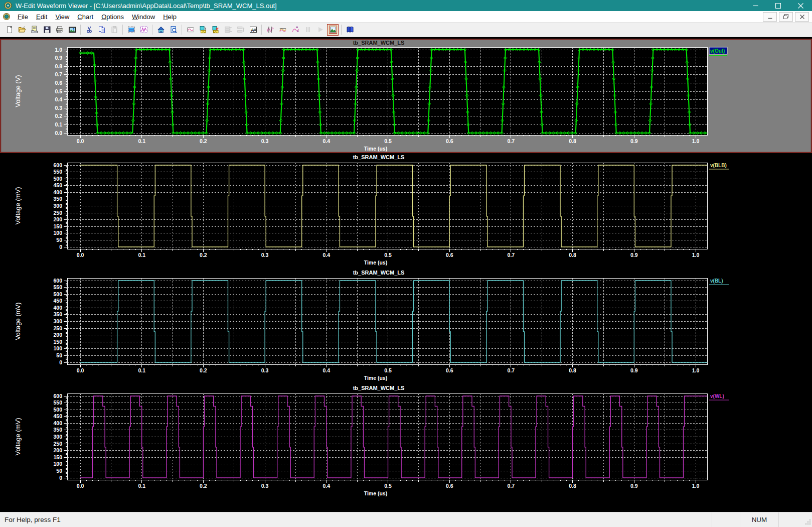  I want to click on new-document-icon, so click(9, 30).